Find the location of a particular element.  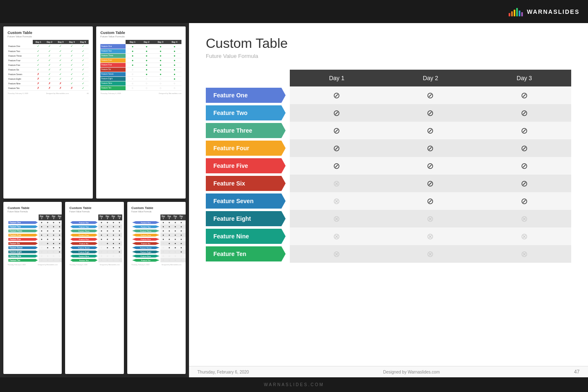

thumb3-title: Custom Table is located at coordinates (33, 208).